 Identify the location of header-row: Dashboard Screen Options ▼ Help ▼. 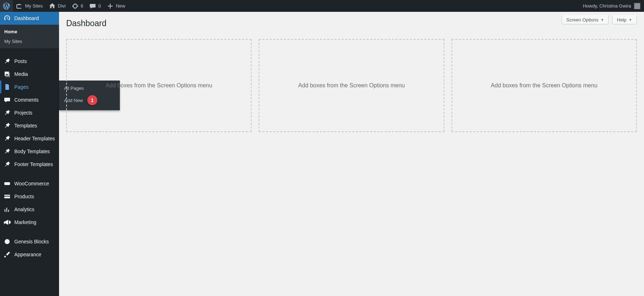
(351, 21).